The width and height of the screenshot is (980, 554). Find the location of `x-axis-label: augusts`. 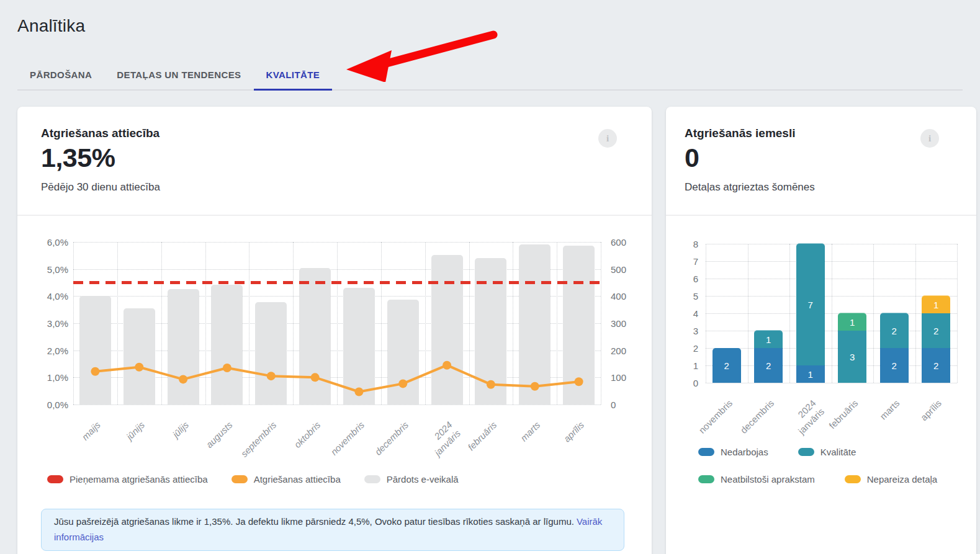

x-axis-label: augusts is located at coordinates (220, 435).